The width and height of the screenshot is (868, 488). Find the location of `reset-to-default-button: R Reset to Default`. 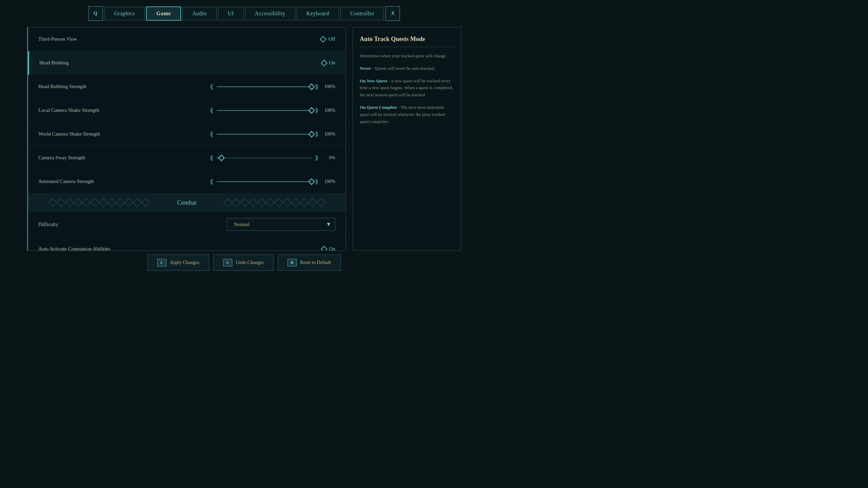

reset-to-default-button: R Reset to Default is located at coordinates (309, 263).